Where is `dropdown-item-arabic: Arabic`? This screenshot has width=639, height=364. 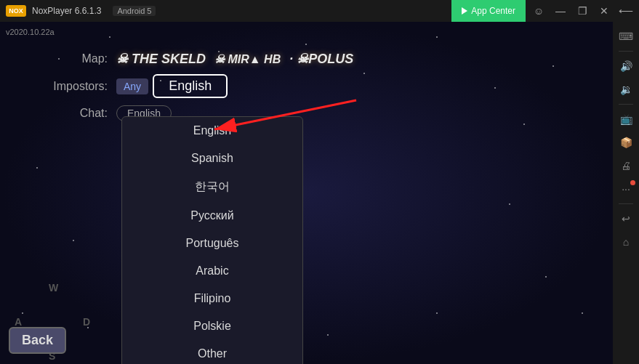 dropdown-item-arabic: Arabic is located at coordinates (212, 271).